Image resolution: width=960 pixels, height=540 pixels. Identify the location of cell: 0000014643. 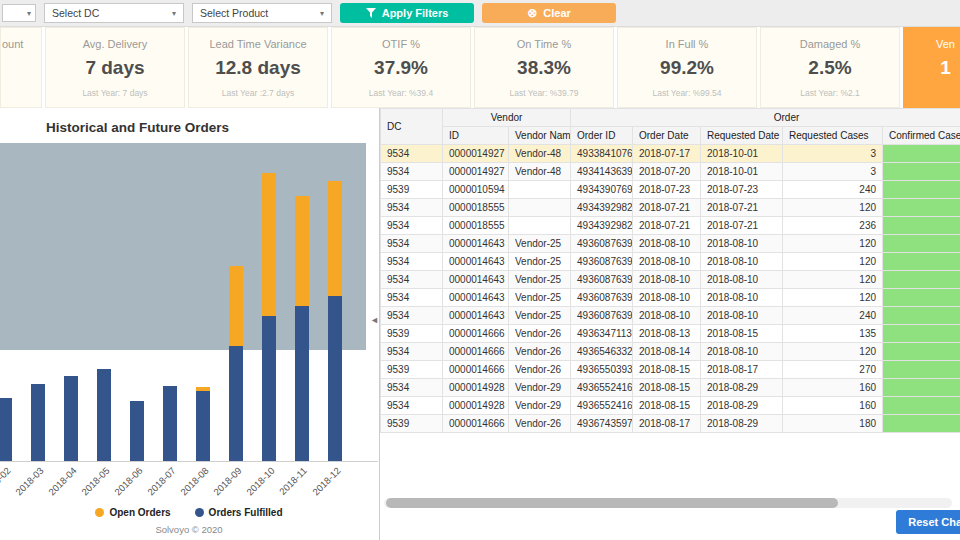
(476, 244).